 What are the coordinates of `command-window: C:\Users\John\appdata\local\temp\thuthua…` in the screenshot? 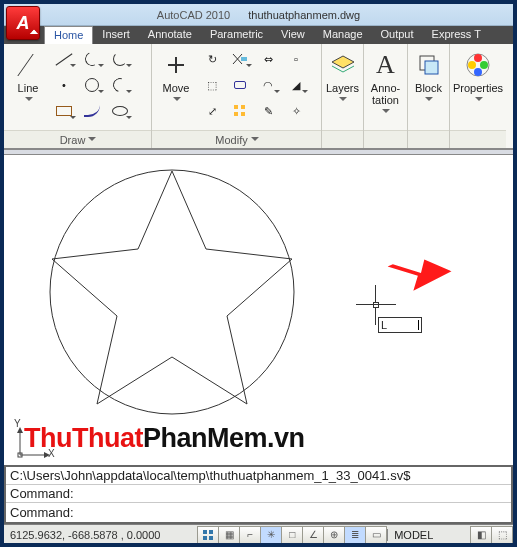 It's located at (258, 494).